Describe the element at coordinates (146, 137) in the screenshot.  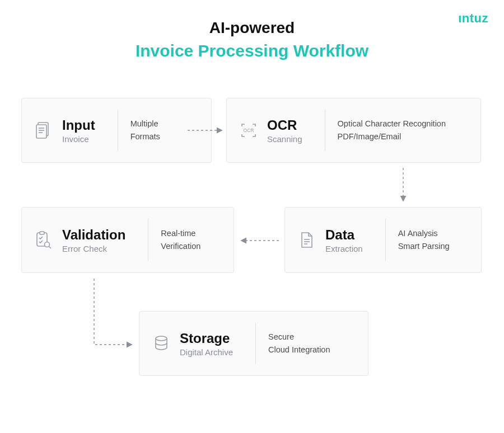
I see `detail-line: Formats` at that location.